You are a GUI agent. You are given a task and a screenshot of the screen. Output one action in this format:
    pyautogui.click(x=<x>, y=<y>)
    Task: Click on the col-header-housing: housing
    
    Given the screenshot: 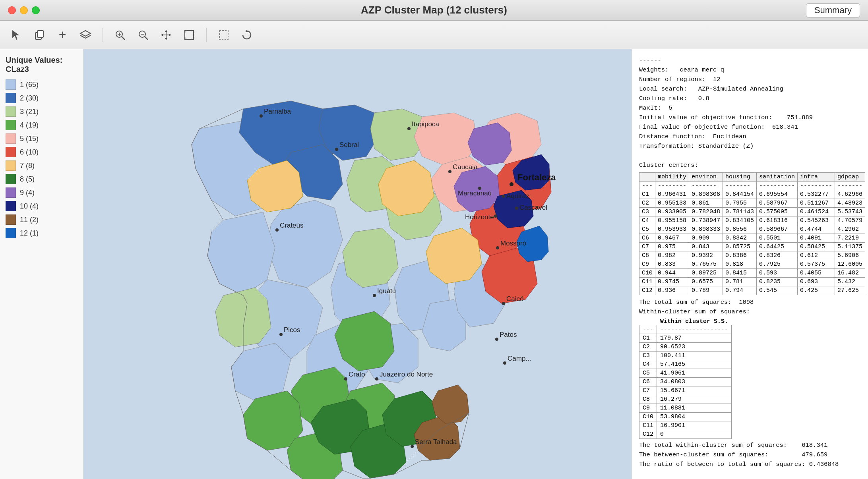 What is the action you would take?
    pyautogui.click(x=740, y=177)
    